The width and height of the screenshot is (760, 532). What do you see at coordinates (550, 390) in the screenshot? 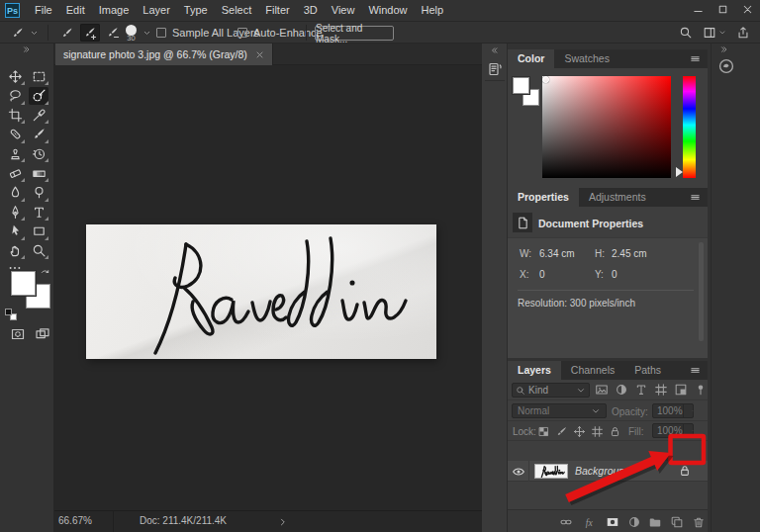
I see `layer-filter-kind-dropdown: Kind` at bounding box center [550, 390].